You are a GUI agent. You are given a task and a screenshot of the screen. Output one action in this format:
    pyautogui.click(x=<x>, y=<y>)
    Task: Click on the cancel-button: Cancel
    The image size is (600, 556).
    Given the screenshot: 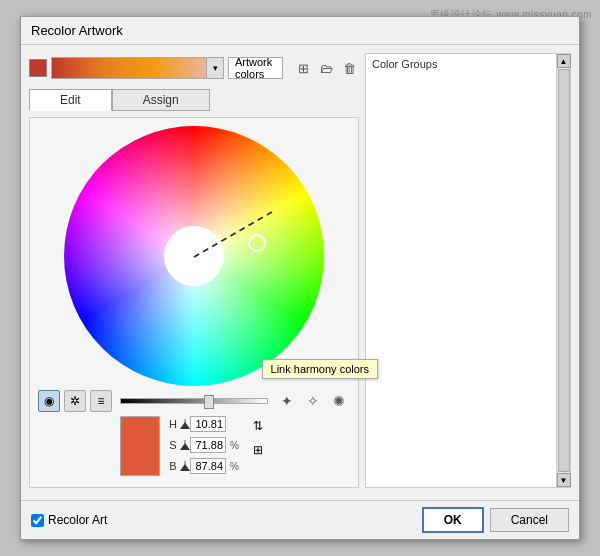 What is the action you would take?
    pyautogui.click(x=530, y=520)
    